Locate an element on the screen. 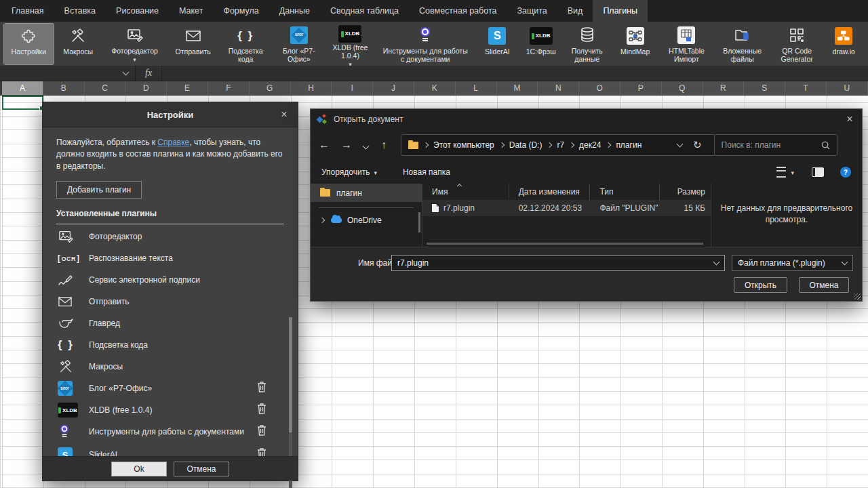 The width and height of the screenshot is (868, 488). new-folder-button: Новая папка is located at coordinates (427, 172).